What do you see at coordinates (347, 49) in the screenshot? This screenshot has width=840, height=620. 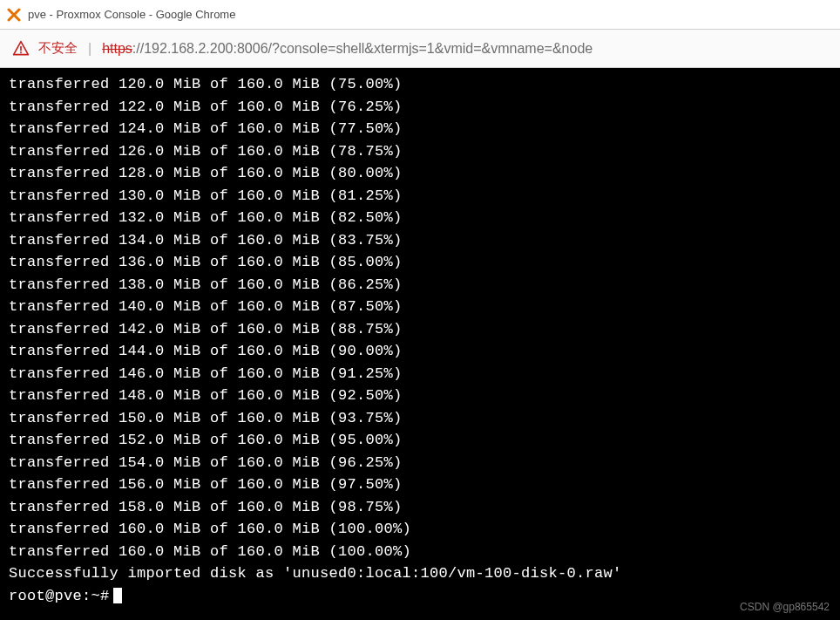 I see `url-display: https://192.168.2.200:8006/?console=shel…` at bounding box center [347, 49].